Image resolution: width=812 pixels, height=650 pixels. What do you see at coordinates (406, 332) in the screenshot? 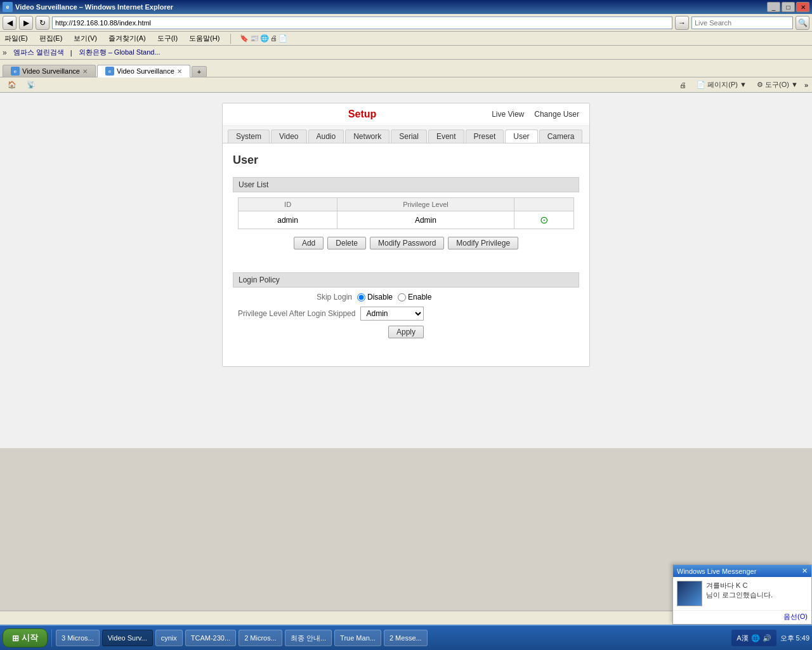
I see `apply-button: Apply` at bounding box center [406, 332].